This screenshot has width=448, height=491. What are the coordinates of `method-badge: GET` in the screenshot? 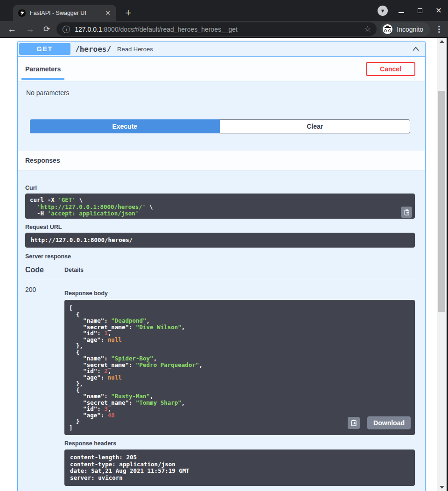 It's located at (45, 49).